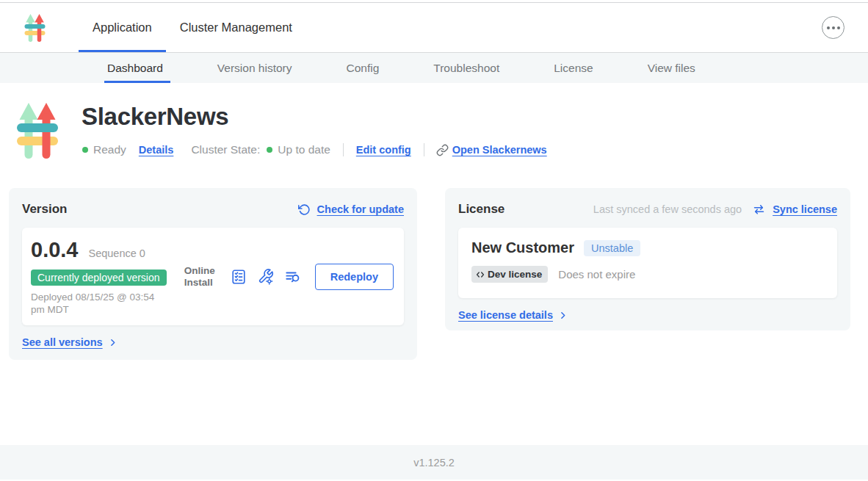 This screenshot has height=481, width=868. What do you see at coordinates (499, 150) in the screenshot?
I see `open-app-link: Open Slackernews` at bounding box center [499, 150].